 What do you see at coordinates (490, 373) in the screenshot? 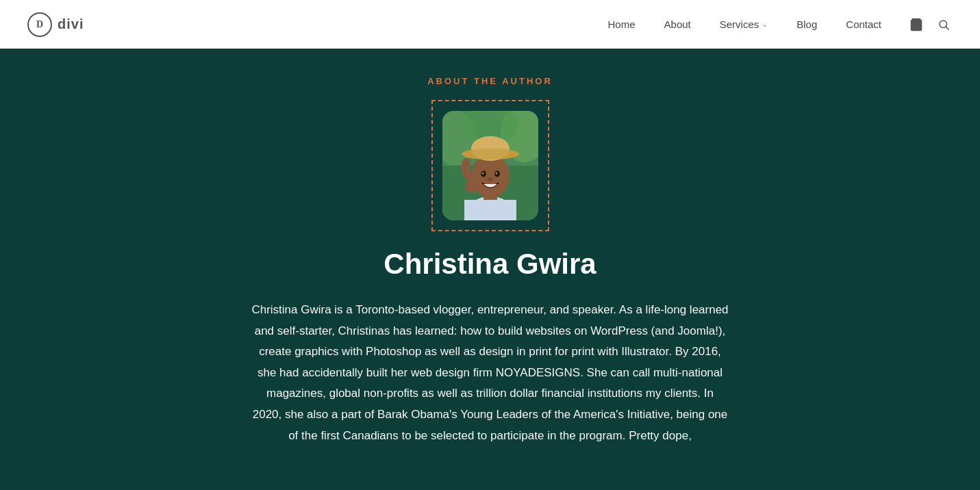
I see `author-bio: Christina Gwira is a Toronto-based vlogg…` at bounding box center [490, 373].